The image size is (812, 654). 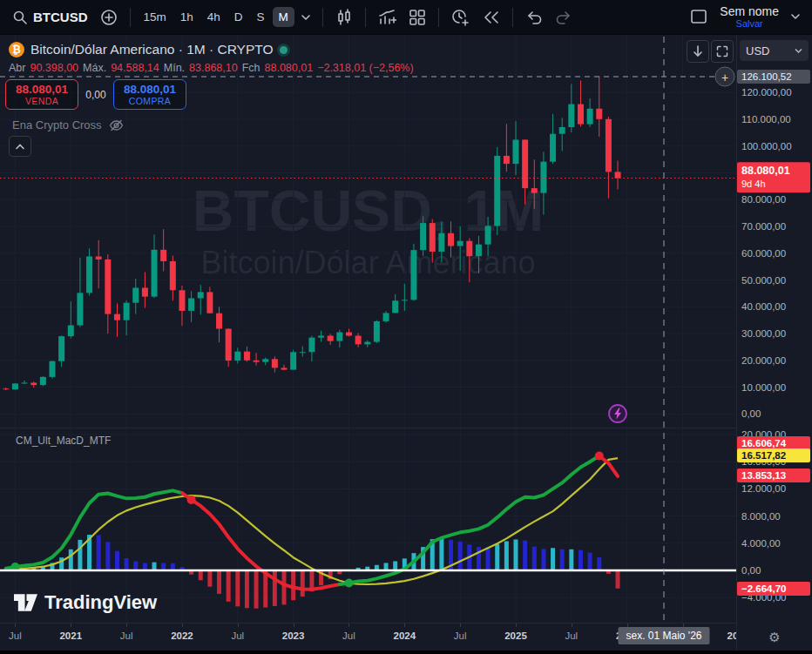 I want to click on price-axis-label: 20.000,00, so click(x=763, y=361).